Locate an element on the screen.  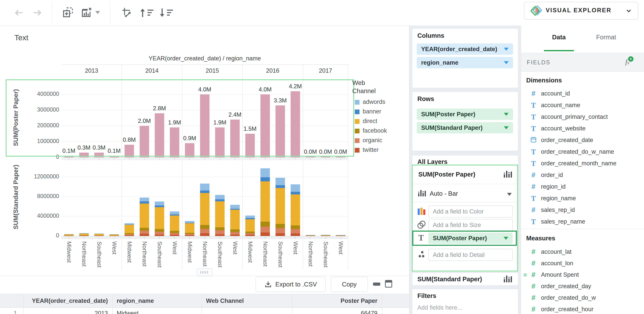
minimize-icon is located at coordinates (376, 284).